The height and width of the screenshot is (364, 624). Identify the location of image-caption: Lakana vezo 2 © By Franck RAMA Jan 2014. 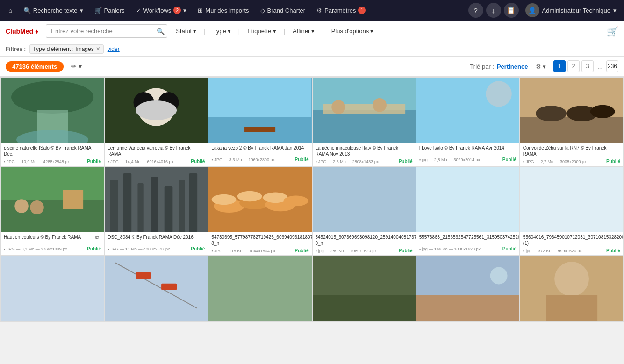
(260, 150).